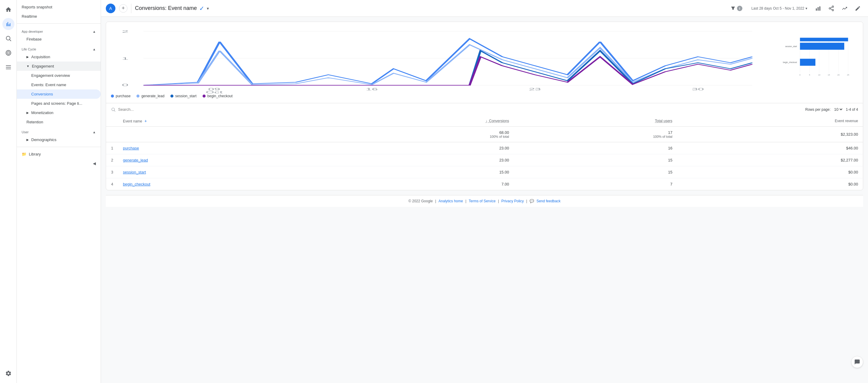 This screenshot has height=383, width=868. I want to click on sidebar-item-engagement-overview: Engagement overview, so click(59, 75).